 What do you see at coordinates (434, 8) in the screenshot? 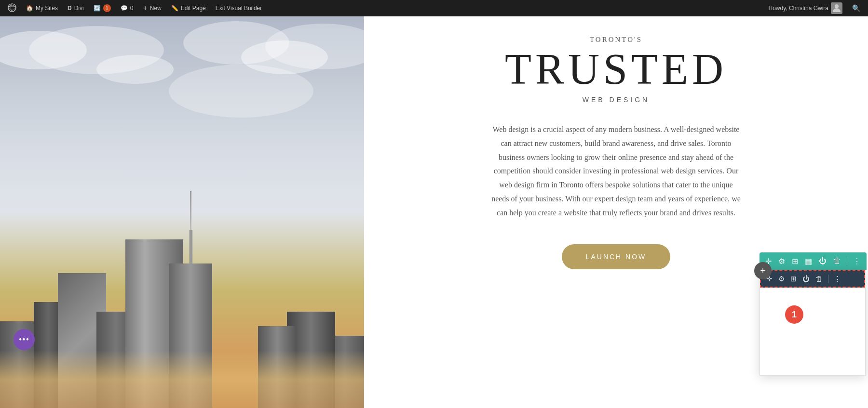
I see `admin-bar: 🏠 My Sites D Divi 🔄 1 💬 0 + New ✏️ Edit …` at bounding box center [434, 8].